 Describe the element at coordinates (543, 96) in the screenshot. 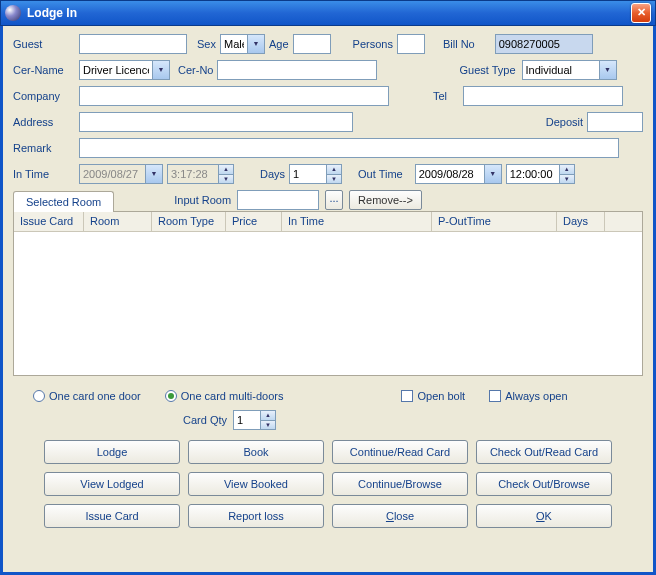

I see `tel-input` at that location.